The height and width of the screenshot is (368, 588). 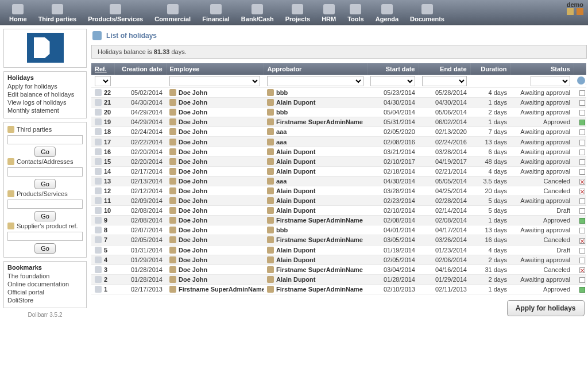 What do you see at coordinates (107, 93) in the screenshot?
I see `ref-link: 22` at bounding box center [107, 93].